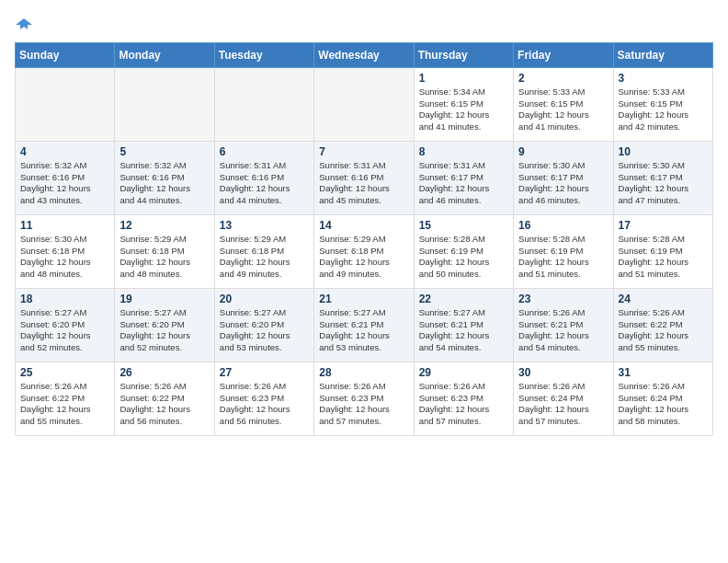 This screenshot has height=563, width=728. Describe the element at coordinates (563, 104) in the screenshot. I see `calendar-cell: 2Sunrise: 5:33 AM Sunset: 6:15 PM Daylig…` at that location.